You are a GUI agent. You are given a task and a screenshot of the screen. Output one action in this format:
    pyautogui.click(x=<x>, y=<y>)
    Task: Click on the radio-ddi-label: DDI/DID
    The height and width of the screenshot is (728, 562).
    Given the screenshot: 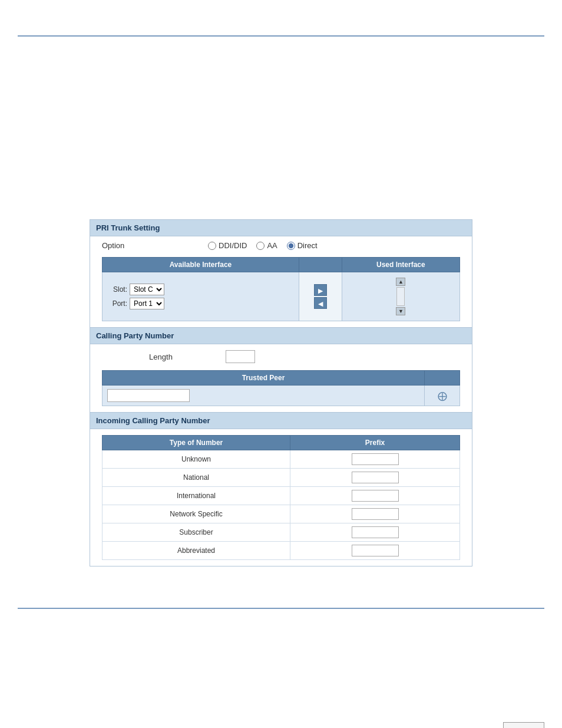 What is the action you would take?
    pyautogui.click(x=233, y=245)
    